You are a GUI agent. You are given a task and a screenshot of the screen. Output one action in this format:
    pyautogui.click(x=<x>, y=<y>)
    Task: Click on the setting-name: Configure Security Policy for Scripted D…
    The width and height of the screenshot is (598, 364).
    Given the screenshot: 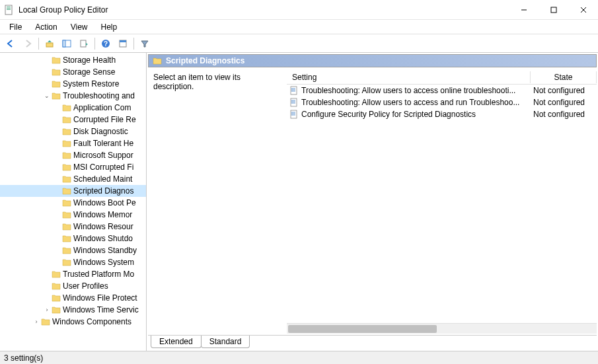 What is the action you would take?
    pyautogui.click(x=416, y=114)
    